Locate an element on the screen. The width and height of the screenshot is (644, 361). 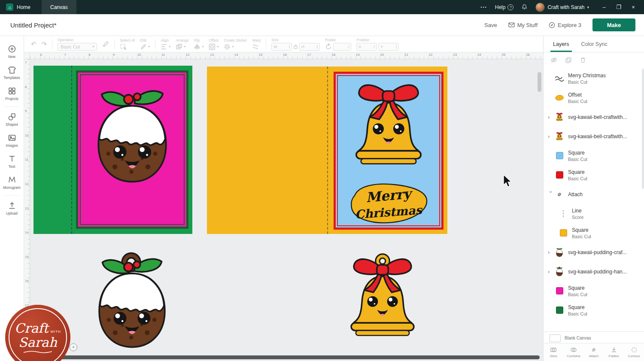
offset-dropdown: Offset ▾ is located at coordinates (214, 44).